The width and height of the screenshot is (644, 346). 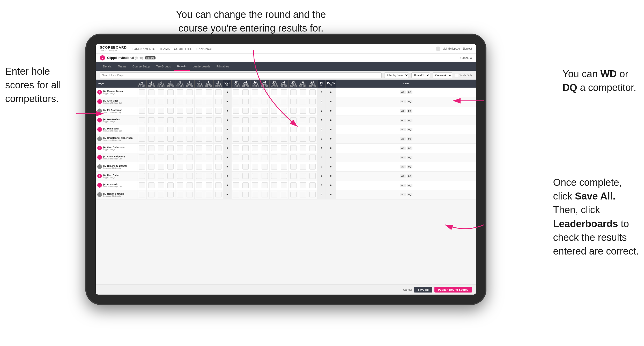 I want to click on hole-5-score-input, so click(x=180, y=102).